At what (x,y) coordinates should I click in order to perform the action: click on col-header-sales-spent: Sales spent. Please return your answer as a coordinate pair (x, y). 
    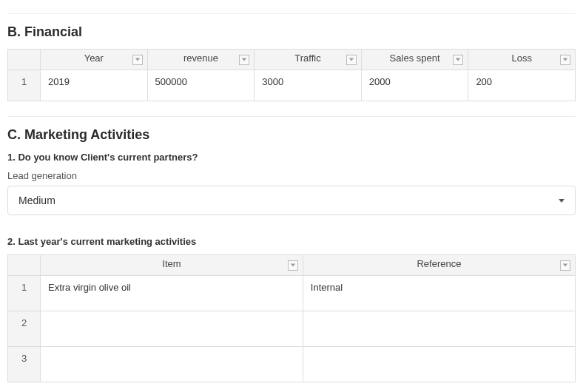
    Looking at the image, I should click on (414, 60).